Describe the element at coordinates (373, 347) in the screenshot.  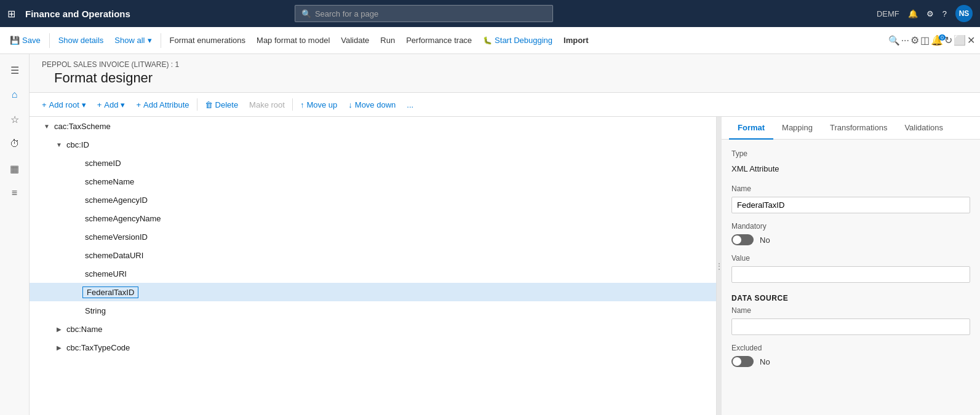
I see `tree-item-cbc_taxtypecode: ▶cbc:TaxTypeCode` at that location.